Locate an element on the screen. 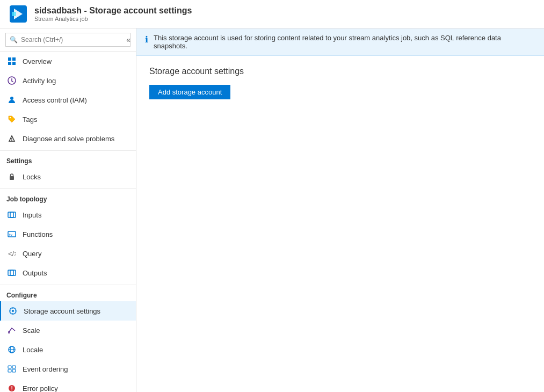 The height and width of the screenshot is (392, 544). functions-icon: fx is located at coordinates (12, 234).